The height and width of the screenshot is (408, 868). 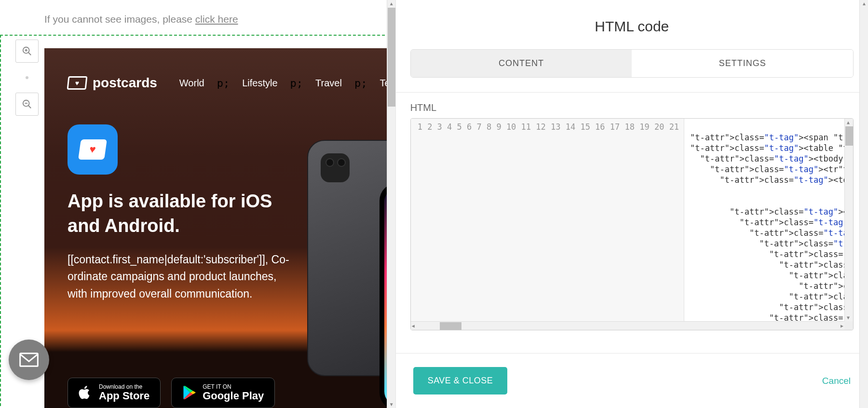 I want to click on side-scrollbar, so click(x=864, y=204).